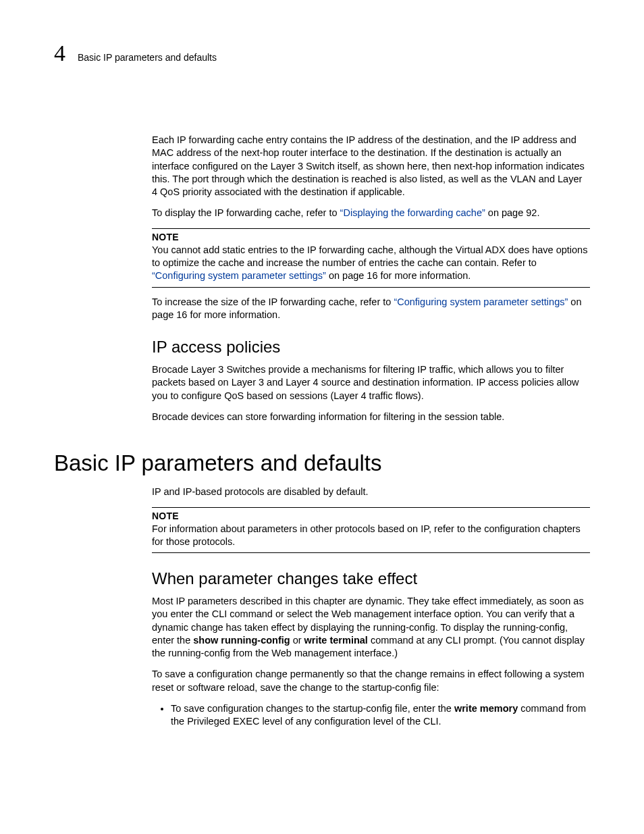 This screenshot has height=834, width=644. What do you see at coordinates (371, 531) in the screenshot?
I see `note-other-protocols: NOTE For information about parameters in…` at bounding box center [371, 531].